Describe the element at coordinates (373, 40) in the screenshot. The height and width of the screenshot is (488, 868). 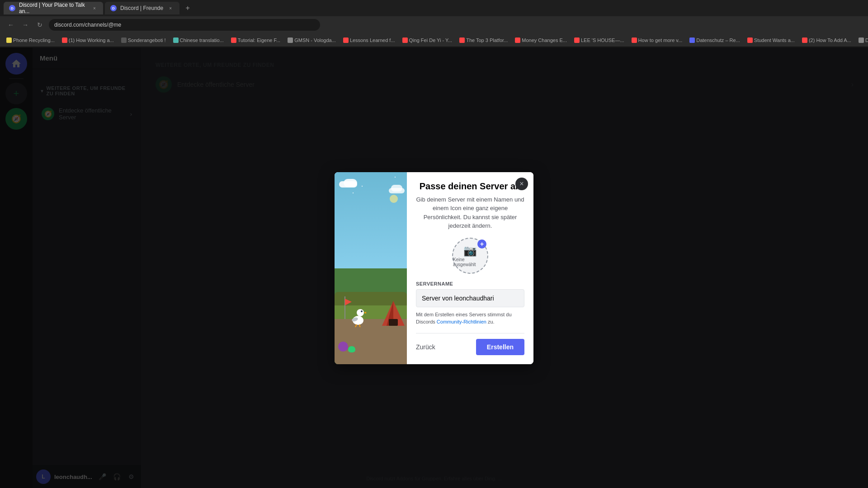
I see `bookmark-label-7: Lessons Learned f...` at that location.